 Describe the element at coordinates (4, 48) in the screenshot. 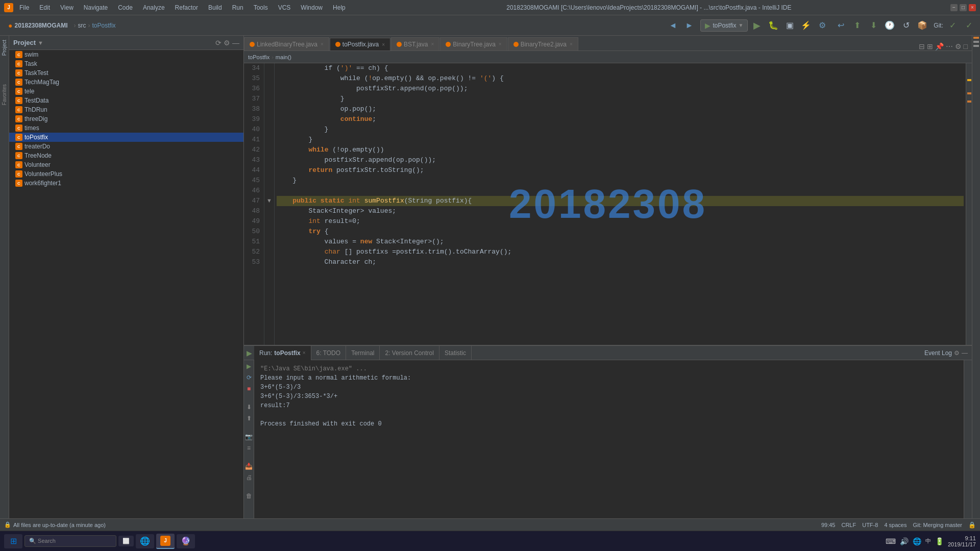

I see `project-sidebar-label: Project` at that location.